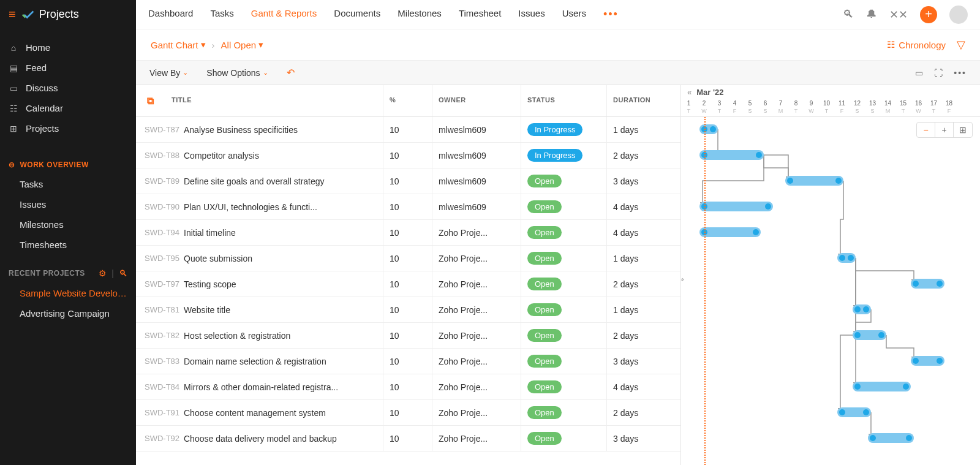 The height and width of the screenshot is (465, 980). Describe the element at coordinates (408, 413) in the screenshot. I see `table-row: SWD-T91Choose content management system1…` at that location.